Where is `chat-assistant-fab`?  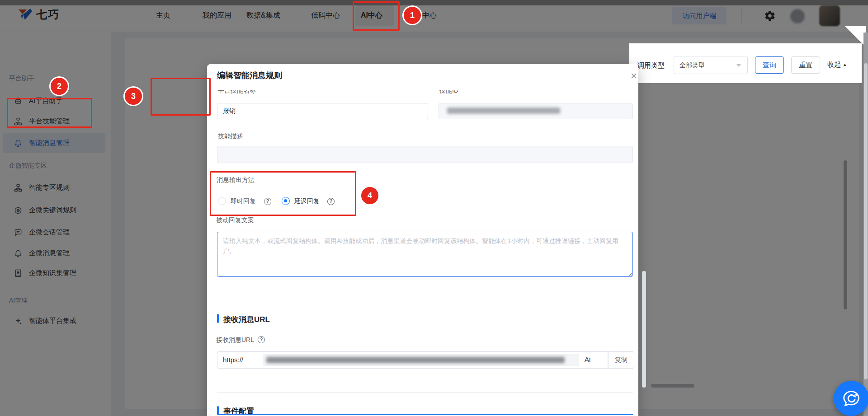
chat-assistant-fab is located at coordinates (851, 398).